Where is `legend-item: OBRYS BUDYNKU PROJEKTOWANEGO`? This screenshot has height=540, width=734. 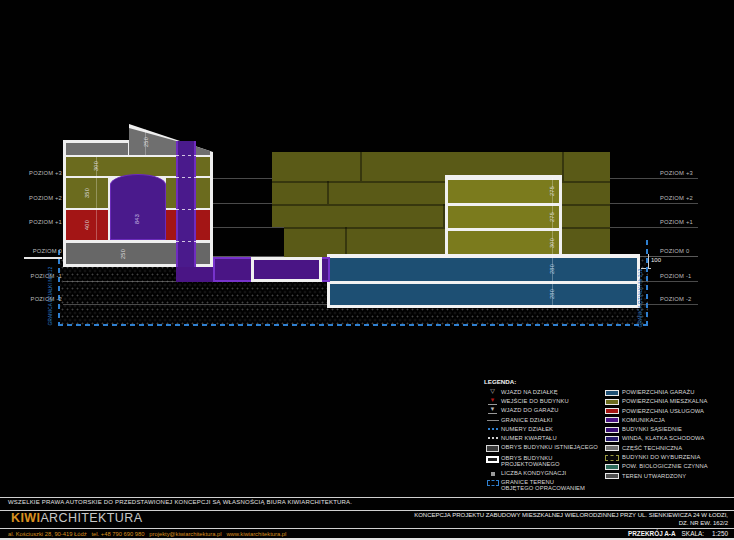
legend-item: OBRYS BUDYNKU PROJEKTOWANEGO is located at coordinates (543, 462).